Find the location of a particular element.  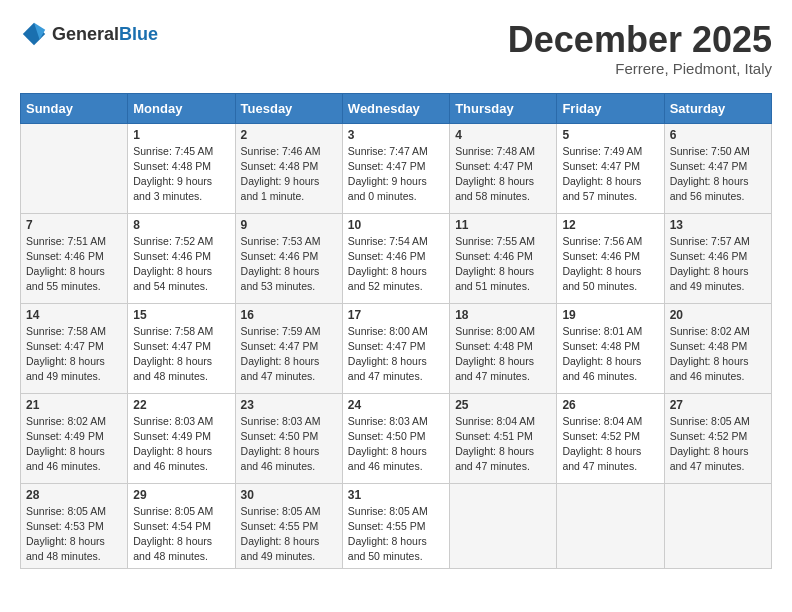

calendar-header-row: SundayMondayTuesdayWednesdayThursdayFrid… is located at coordinates (396, 108).